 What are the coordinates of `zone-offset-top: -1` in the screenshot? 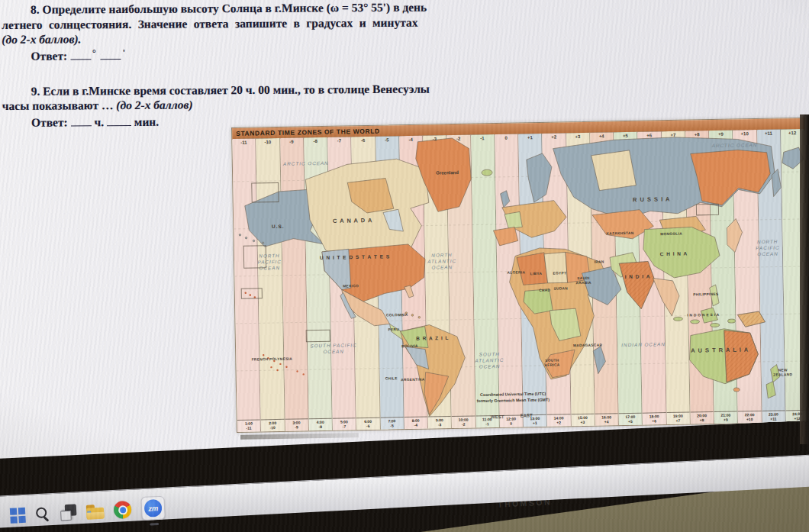 It's located at (482, 139).